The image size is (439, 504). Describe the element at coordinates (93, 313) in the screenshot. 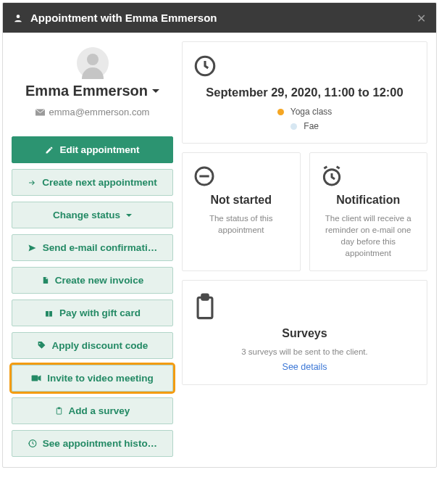

I see `pay-with-gift-card-button: Pay with gift card` at that location.